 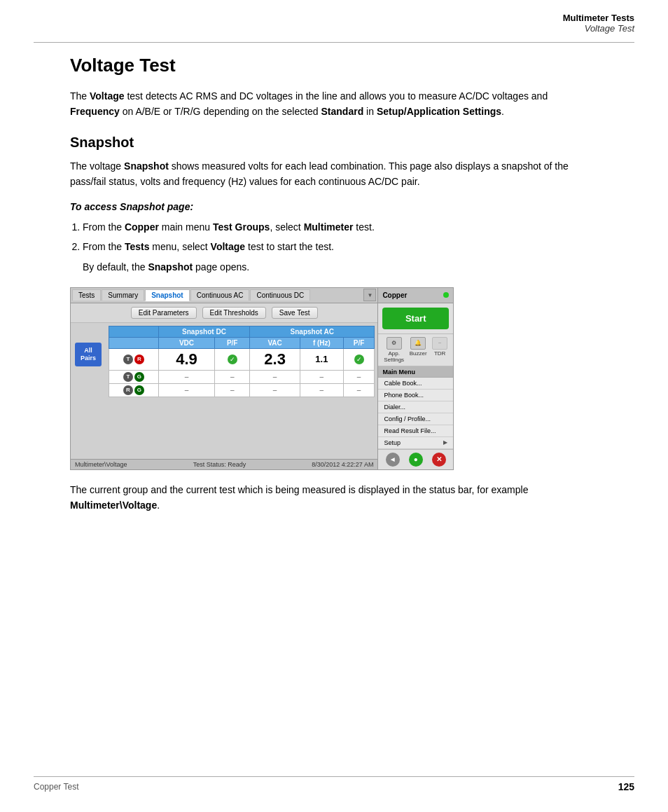 What do you see at coordinates (359, 247) in the screenshot?
I see `steps-list: From the Copper main menu Test Groups, s…` at bounding box center [359, 247].